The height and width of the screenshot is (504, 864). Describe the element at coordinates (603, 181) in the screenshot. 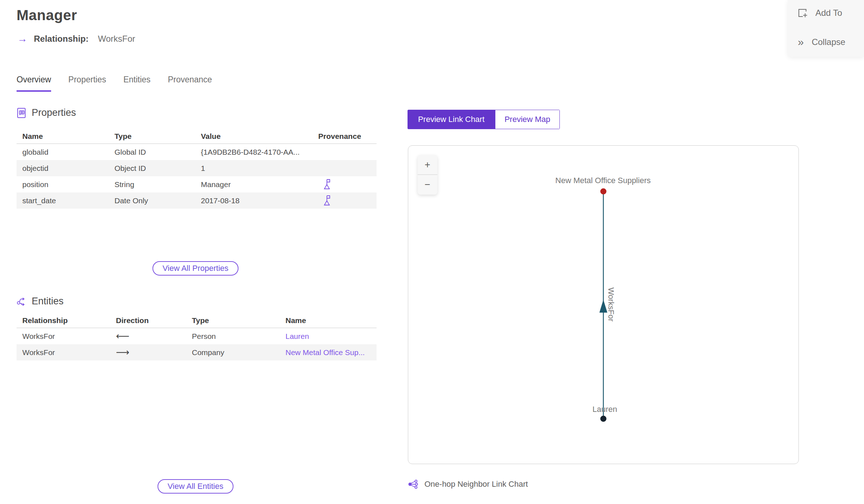

I see `node-label-company: New Metal Office Suppliers` at that location.